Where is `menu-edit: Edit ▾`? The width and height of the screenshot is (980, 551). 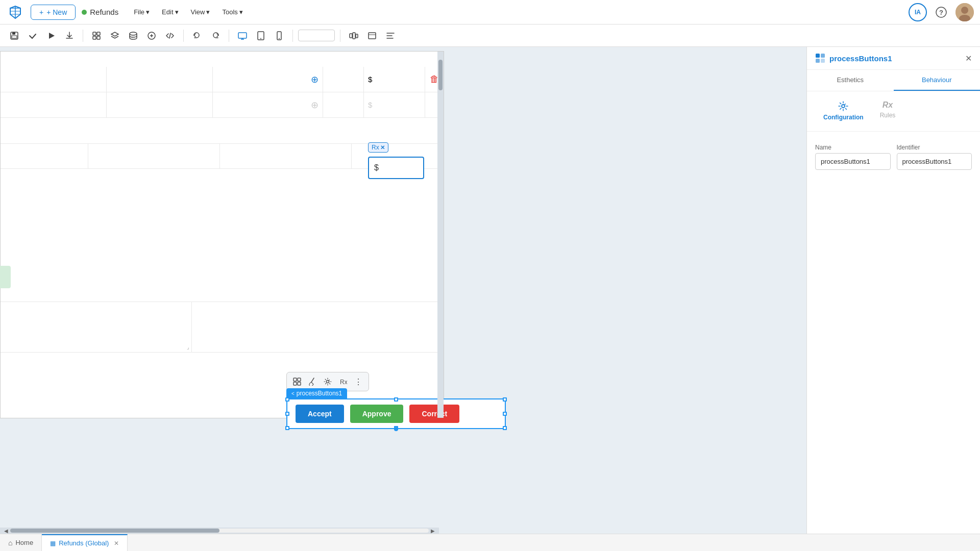 menu-edit: Edit ▾ is located at coordinates (170, 12).